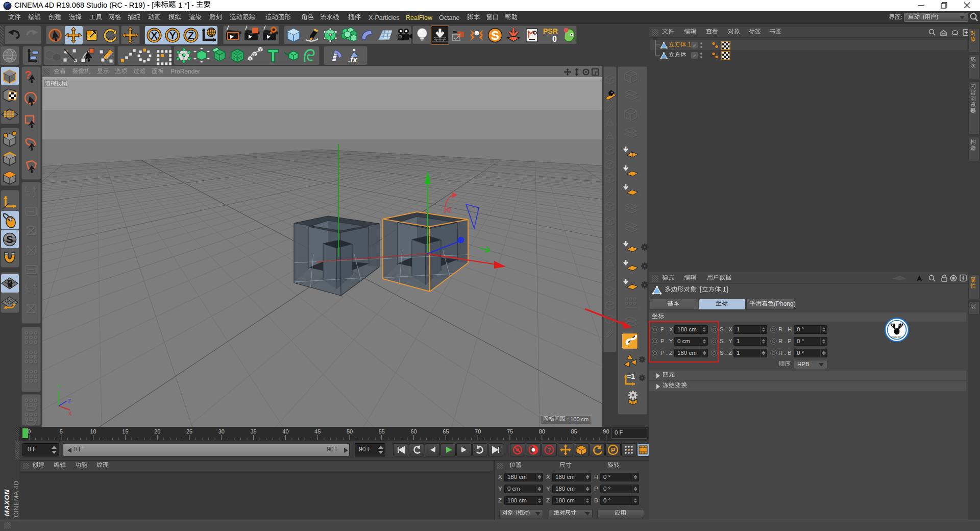 This screenshot has width=980, height=531. I want to click on svg-text: 90, so click(606, 431).